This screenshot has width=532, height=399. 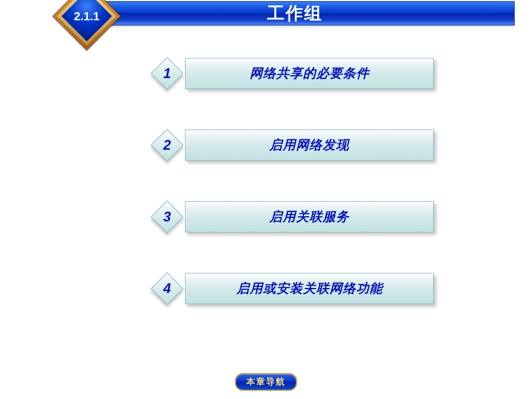 What do you see at coordinates (309, 289) in the screenshot?
I see `item-bar: 启用或安装关联网络功能` at bounding box center [309, 289].